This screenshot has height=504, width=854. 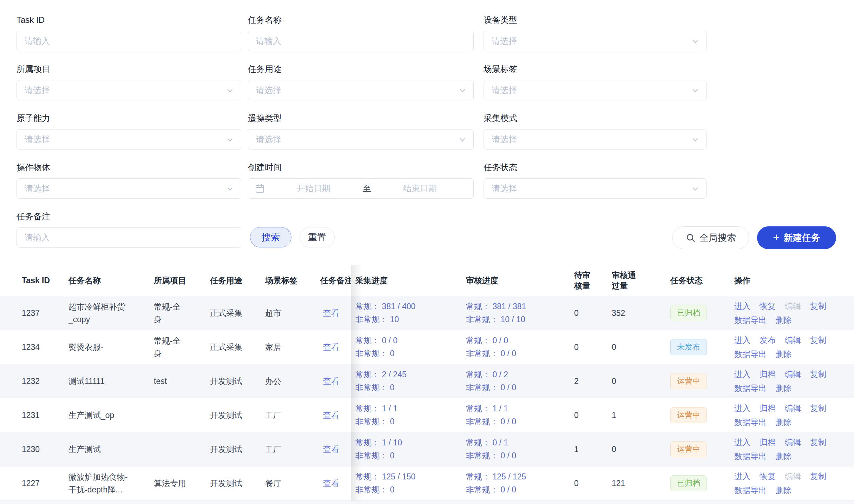 What do you see at coordinates (226, 281) in the screenshot?
I see `column-header-label: 任务用途` at bounding box center [226, 281].